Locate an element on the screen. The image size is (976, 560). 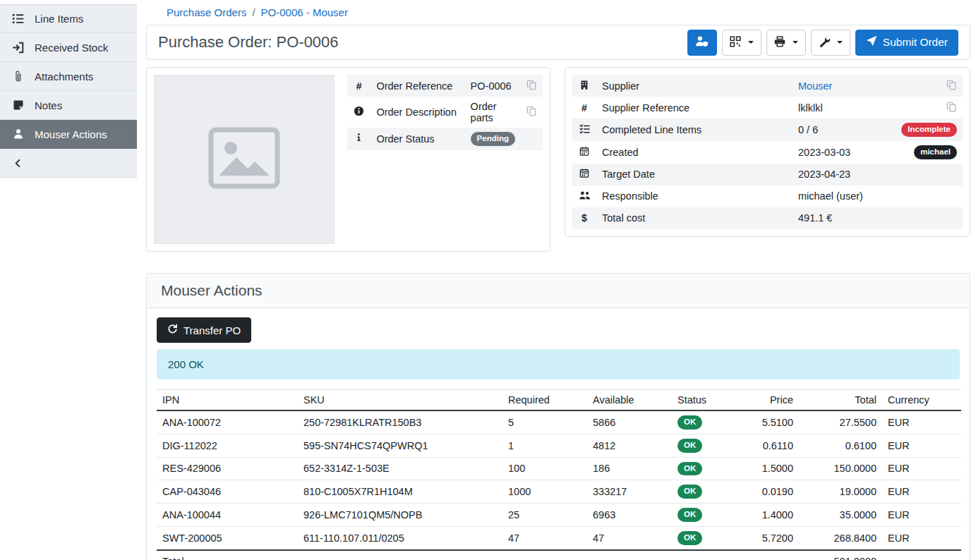
cell-ipn: SWT-200005 is located at coordinates (227, 537).